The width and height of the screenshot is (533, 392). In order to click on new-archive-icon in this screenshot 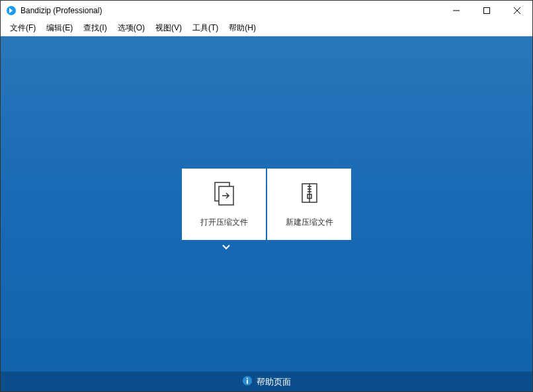, I will do `click(309, 193)`.